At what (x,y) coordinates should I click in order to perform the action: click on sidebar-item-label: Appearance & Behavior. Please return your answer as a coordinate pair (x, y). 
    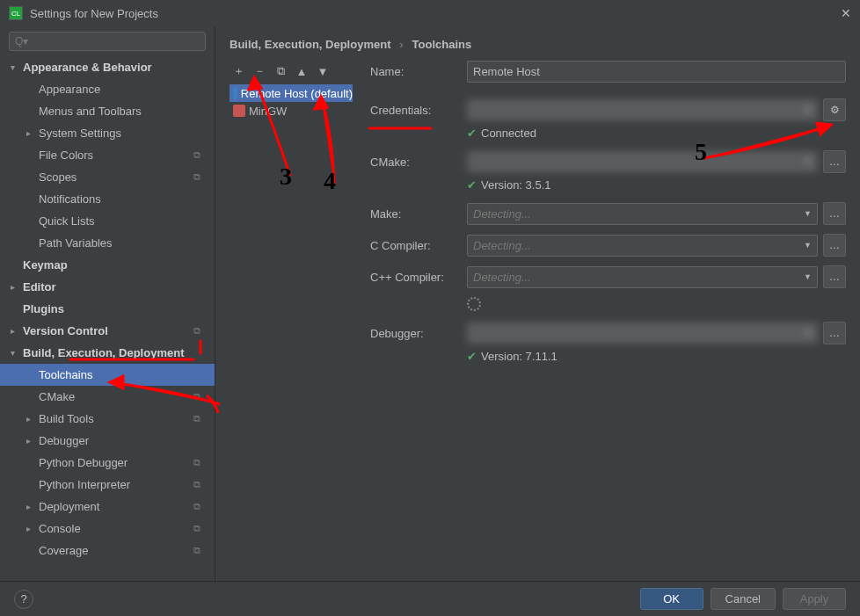
    Looking at the image, I should click on (119, 67).